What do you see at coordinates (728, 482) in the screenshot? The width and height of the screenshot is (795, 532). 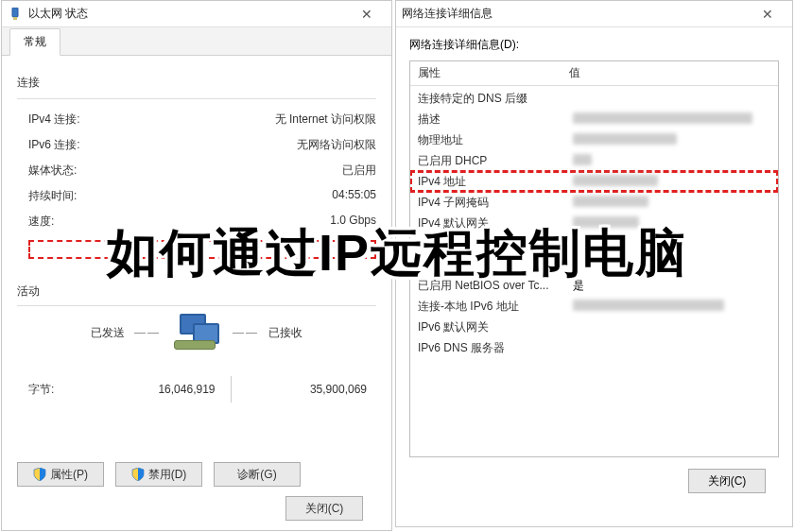 I see `right-close-button-label: 关闭(C)` at bounding box center [728, 482].